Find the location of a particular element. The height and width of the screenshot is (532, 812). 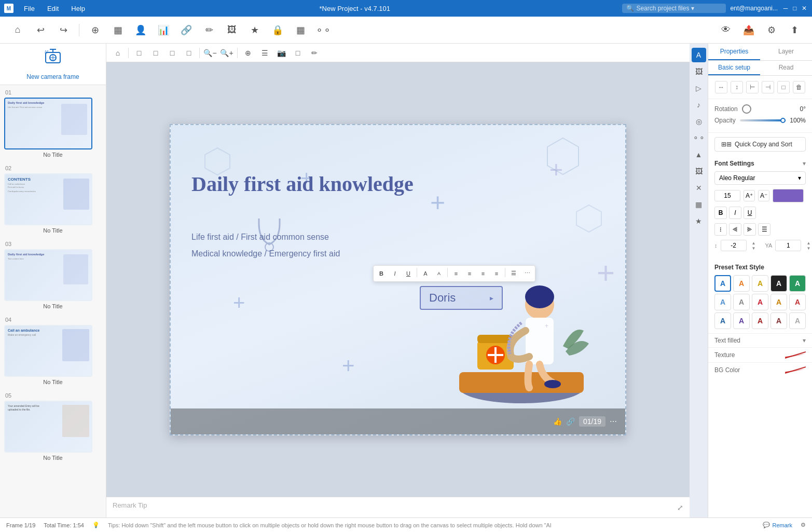

align-right: ⫸ is located at coordinates (750, 229).